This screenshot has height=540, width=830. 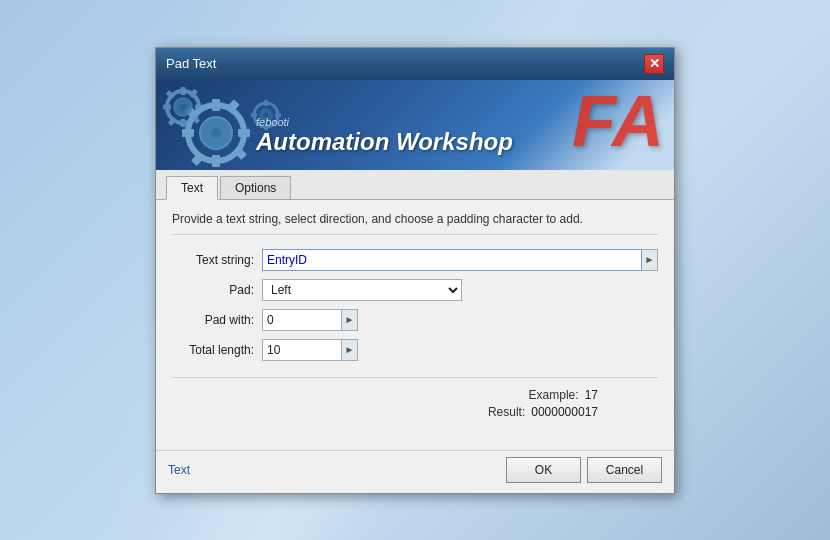 What do you see at coordinates (415, 185) in the screenshot?
I see `tab-bar: Text Options` at bounding box center [415, 185].